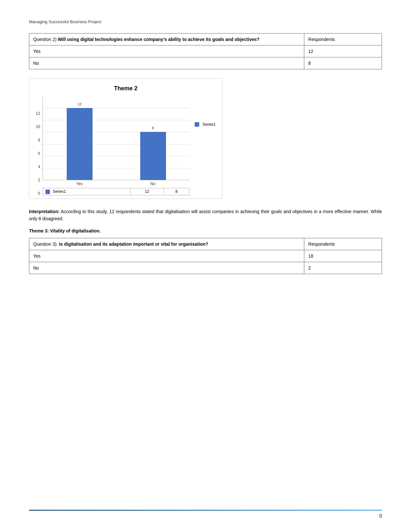 This screenshot has height=532, width=411. I want to click on chart-legend-color, so click(48, 192).